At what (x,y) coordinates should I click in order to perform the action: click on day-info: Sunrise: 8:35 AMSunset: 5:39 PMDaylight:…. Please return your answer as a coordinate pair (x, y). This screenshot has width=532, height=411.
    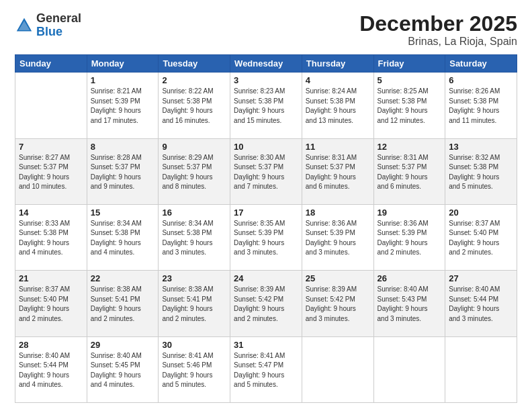
    Looking at the image, I should click on (266, 238).